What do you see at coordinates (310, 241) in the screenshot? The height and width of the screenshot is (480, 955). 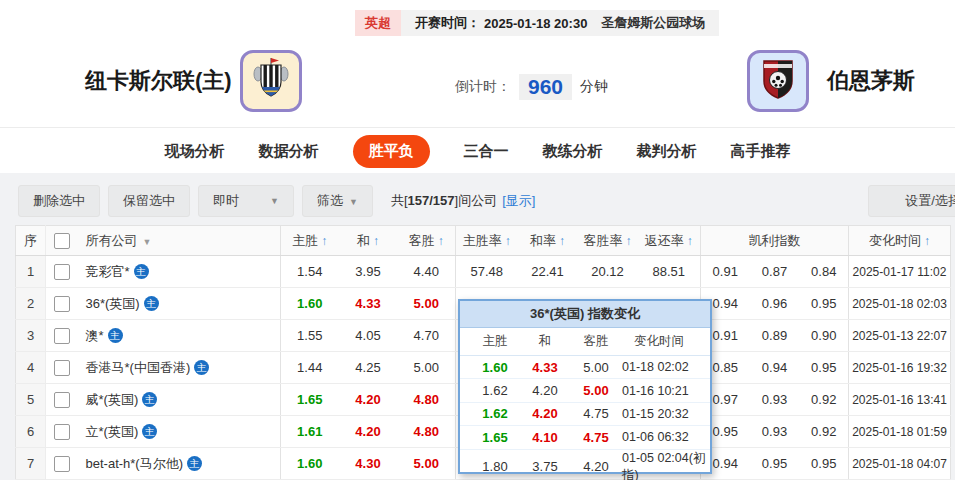 I see `col-home-win: 主胜↑` at bounding box center [310, 241].